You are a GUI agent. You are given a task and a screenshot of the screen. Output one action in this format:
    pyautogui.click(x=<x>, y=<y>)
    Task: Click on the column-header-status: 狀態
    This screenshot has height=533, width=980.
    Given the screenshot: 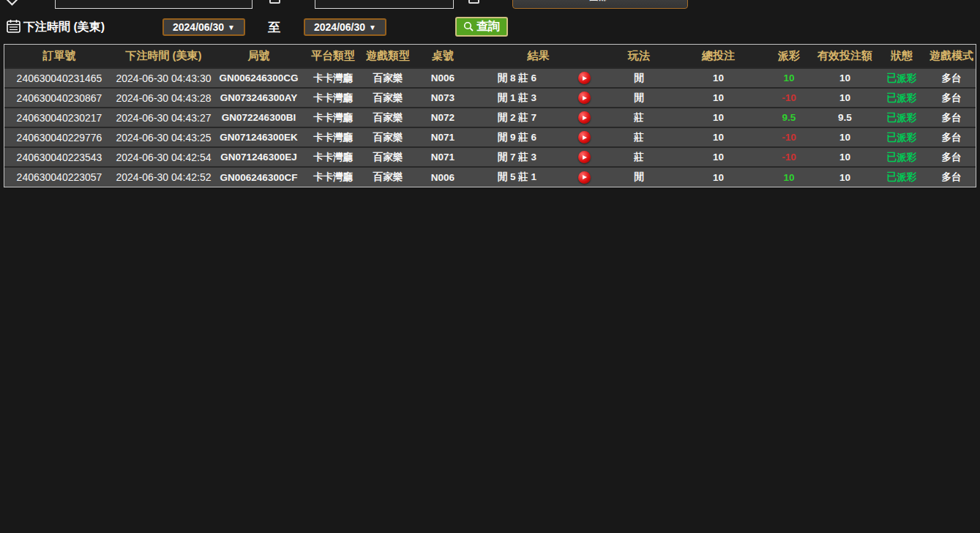 What is the action you would take?
    pyautogui.click(x=902, y=56)
    